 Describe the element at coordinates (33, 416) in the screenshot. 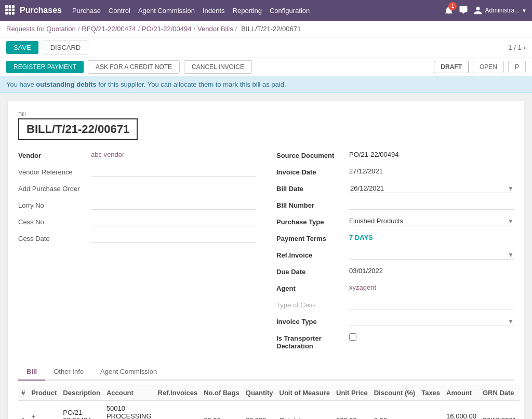

I see `add-line-icon: +` at that location.